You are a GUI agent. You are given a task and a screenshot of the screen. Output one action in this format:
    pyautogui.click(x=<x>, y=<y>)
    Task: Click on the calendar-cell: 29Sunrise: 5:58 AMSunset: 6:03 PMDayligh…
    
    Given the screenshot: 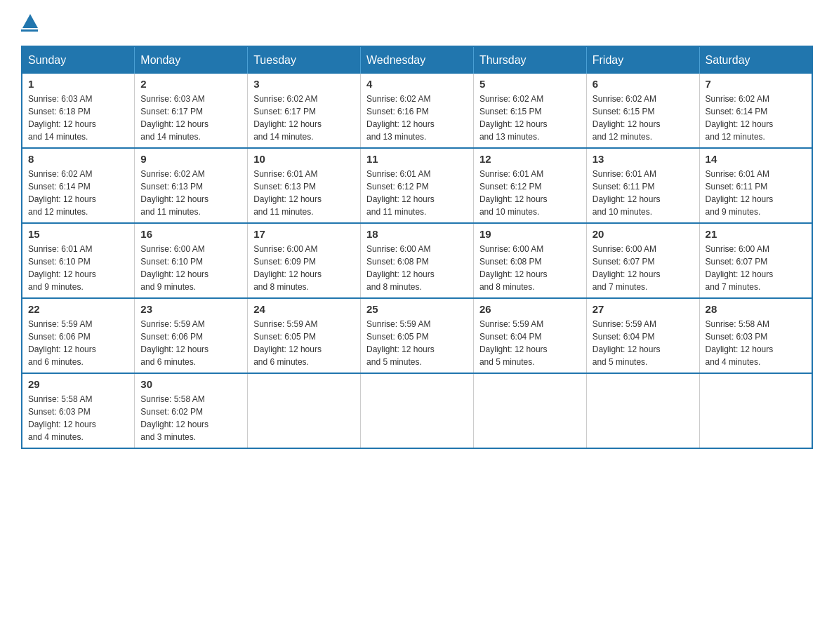 What is the action you would take?
    pyautogui.click(x=79, y=411)
    